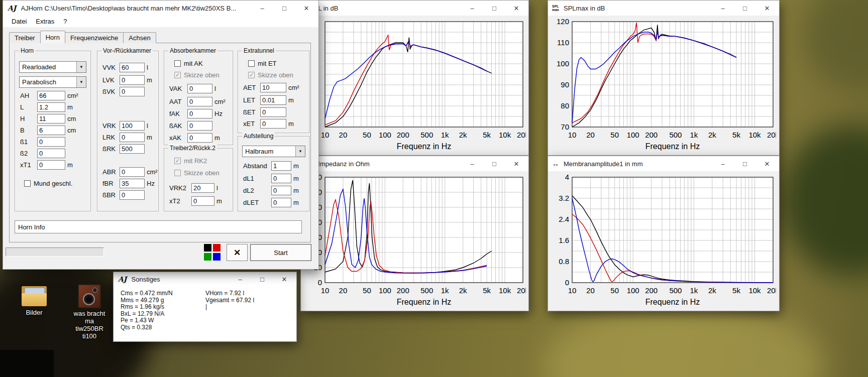  What do you see at coordinates (53, 37) in the screenshot?
I see `tab-horn: Horn` at bounding box center [53, 37].